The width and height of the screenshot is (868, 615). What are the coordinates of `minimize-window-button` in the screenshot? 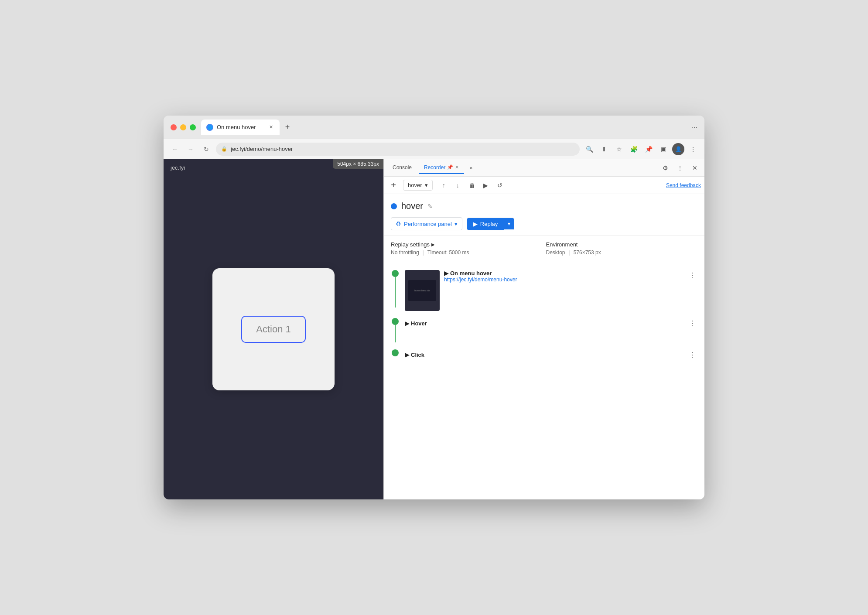 It's located at (183, 127).